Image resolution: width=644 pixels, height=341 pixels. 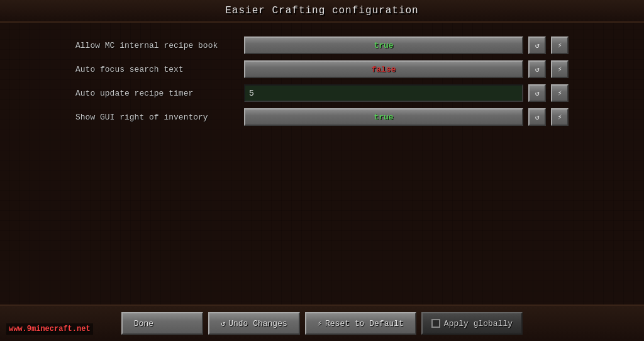 I want to click on prev-btn-0: ↺, so click(x=537, y=45).